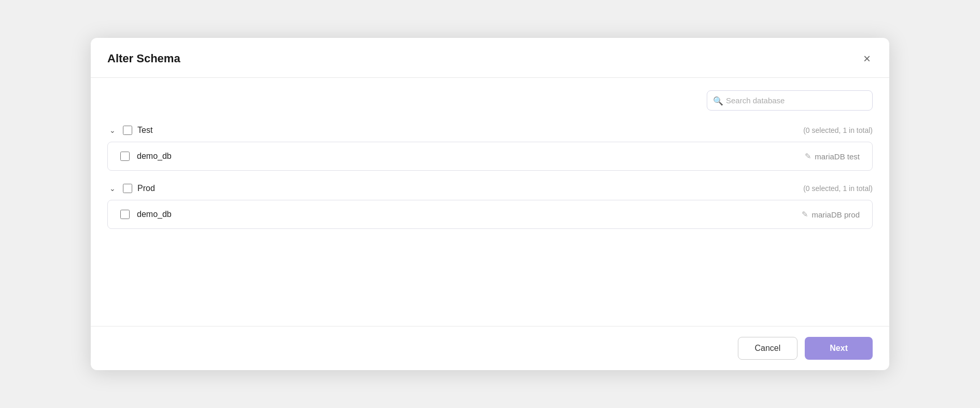 The image size is (980, 408). Describe the element at coordinates (490, 214) in the screenshot. I see `db-item-card-prod-1: demo_db ✎ mariaDB prod` at that location.